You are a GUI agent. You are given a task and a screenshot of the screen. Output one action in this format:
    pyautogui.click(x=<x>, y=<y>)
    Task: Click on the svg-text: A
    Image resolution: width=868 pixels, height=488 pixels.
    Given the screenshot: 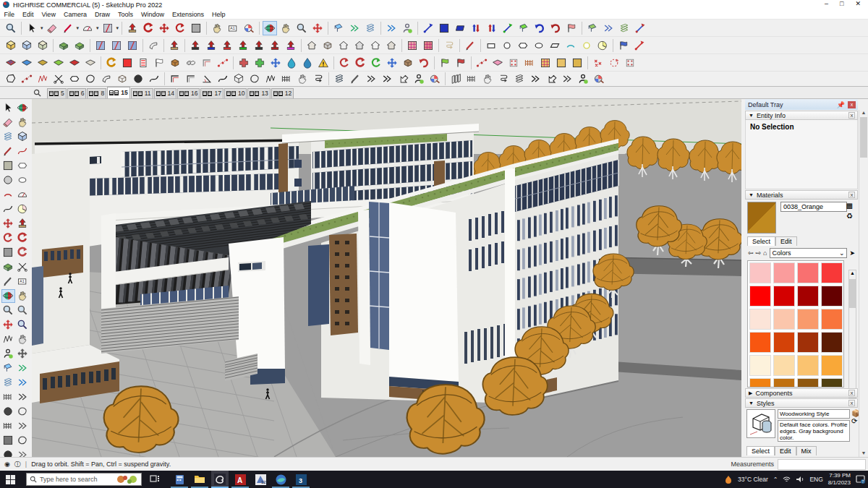 What is the action you would take?
    pyautogui.click(x=240, y=480)
    